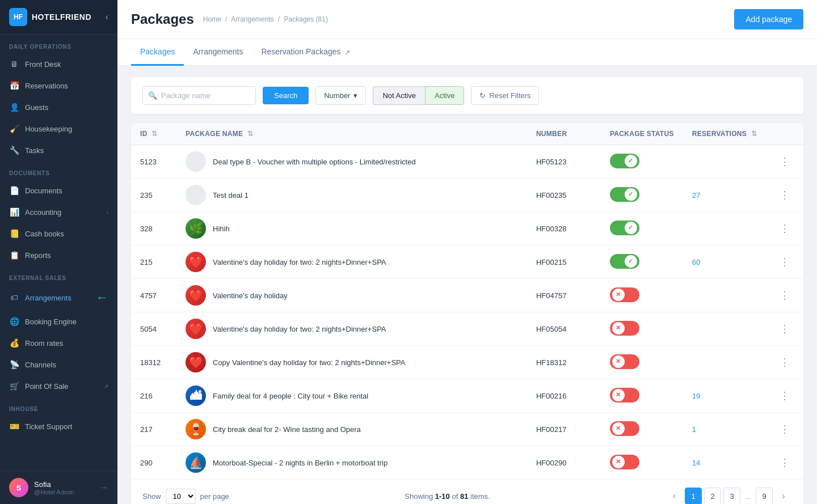 Image resolution: width=817 pixels, height=504 pixels. What do you see at coordinates (212, 19) in the screenshot?
I see `breadcrumb-home: Home` at bounding box center [212, 19].